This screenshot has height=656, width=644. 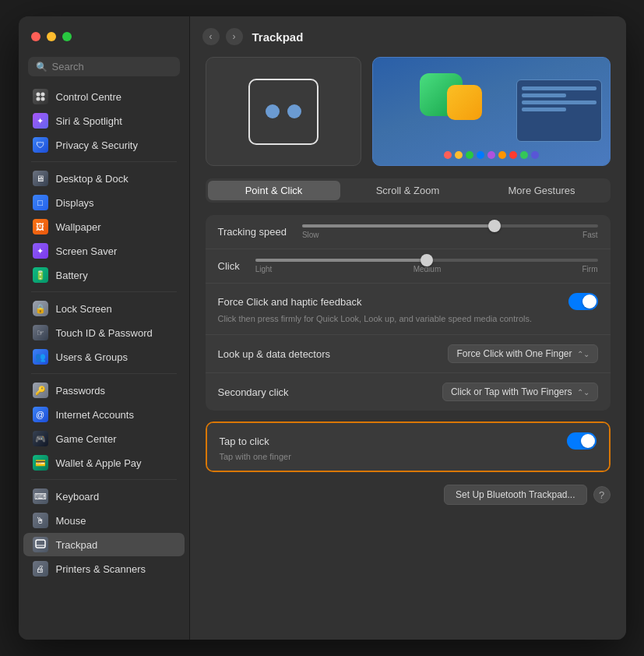 I want to click on sidebar-item-printers: 🖨 Printers & Scanners, so click(x=104, y=569).